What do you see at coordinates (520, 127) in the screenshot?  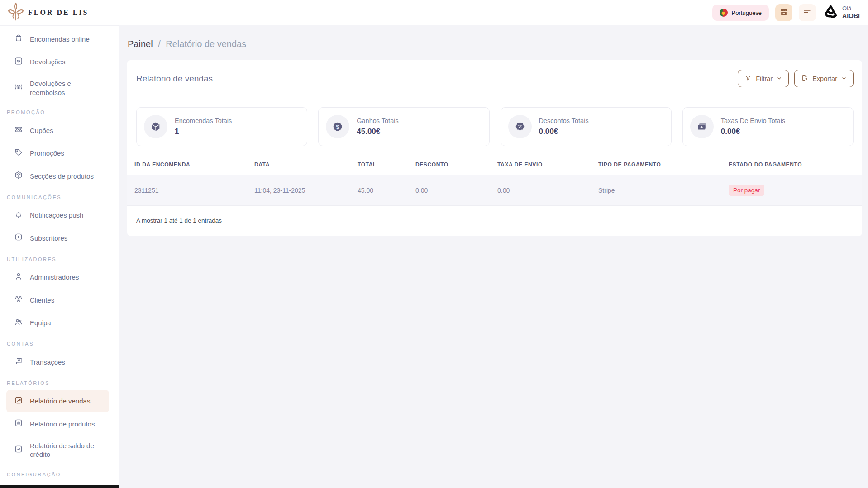 I see `discount-percent-icon` at bounding box center [520, 127].